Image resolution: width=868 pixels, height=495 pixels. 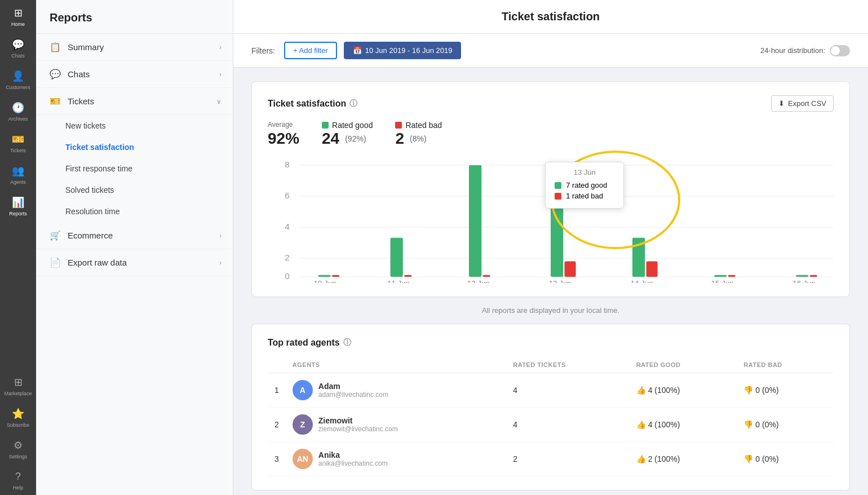 I want to click on settings-icon: ⚙, so click(x=18, y=445).